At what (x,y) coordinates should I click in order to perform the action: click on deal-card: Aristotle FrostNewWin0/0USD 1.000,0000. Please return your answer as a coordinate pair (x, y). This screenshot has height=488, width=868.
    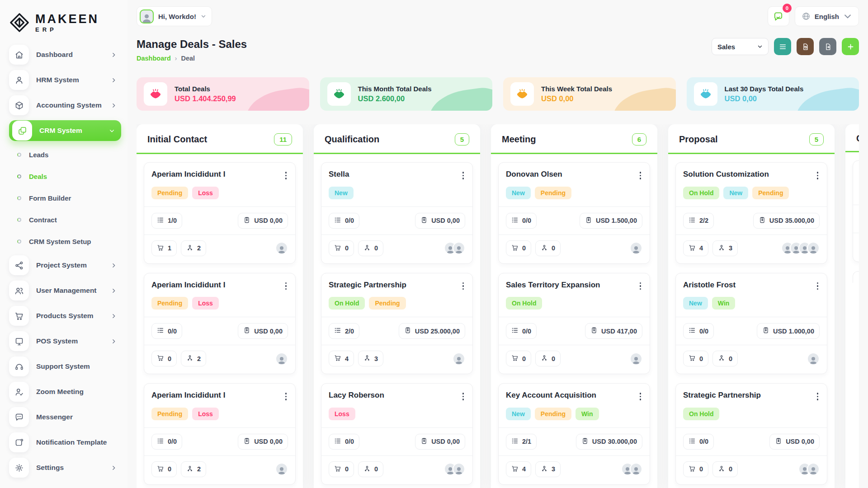
    Looking at the image, I should click on (751, 324).